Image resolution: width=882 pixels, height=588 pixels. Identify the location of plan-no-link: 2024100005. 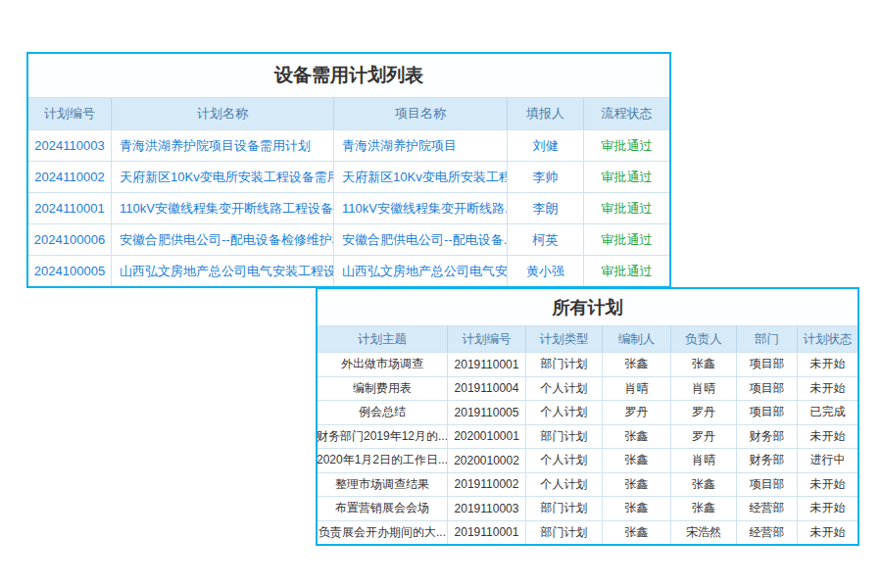
(71, 270).